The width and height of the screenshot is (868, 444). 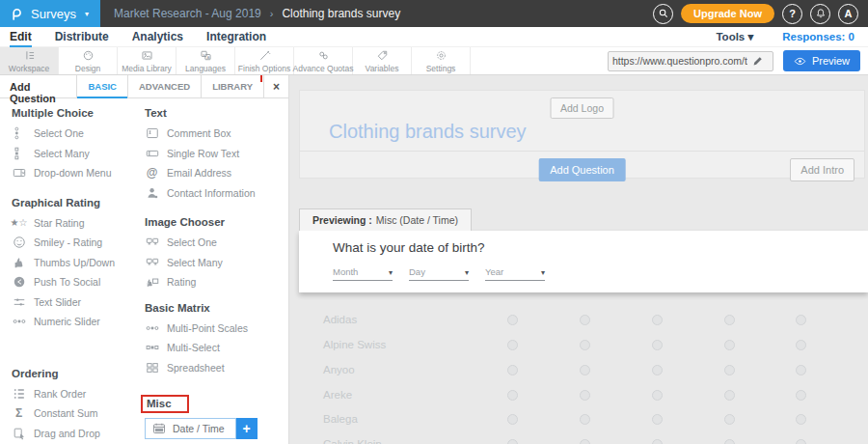 I want to click on toolbar-tab-design: Design, so click(x=89, y=61).